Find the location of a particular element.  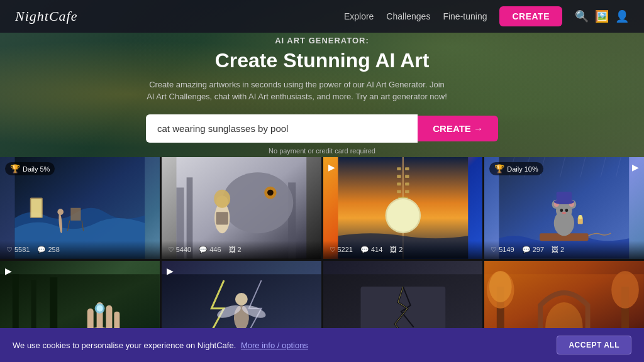

cookie-message: We use cookies to personalise your exper… is located at coordinates (160, 346).